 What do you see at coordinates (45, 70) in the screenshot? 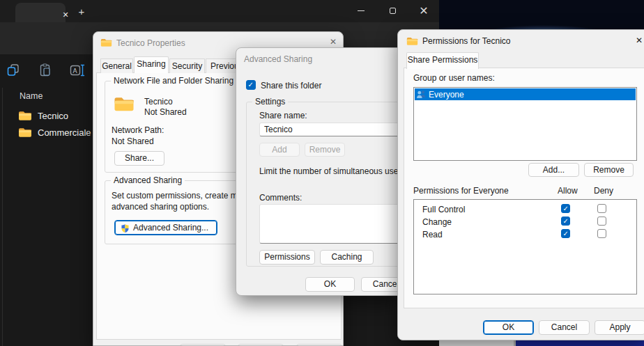
I see `paste-icon` at bounding box center [45, 70].